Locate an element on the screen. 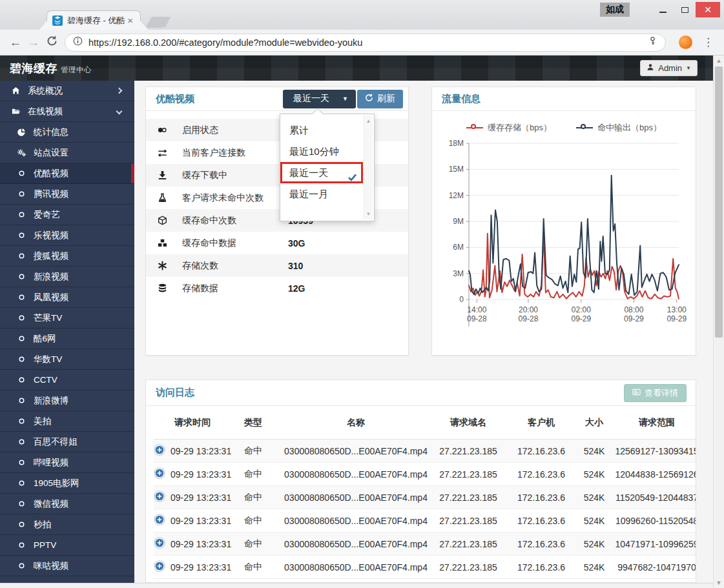  svg-text: 0 is located at coordinates (461, 299).